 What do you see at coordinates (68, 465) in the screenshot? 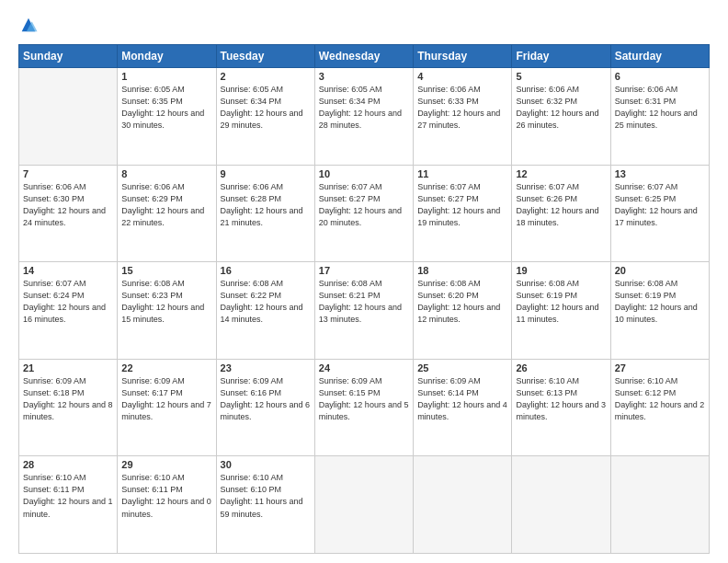
I see `day-number: 28` at bounding box center [68, 465].